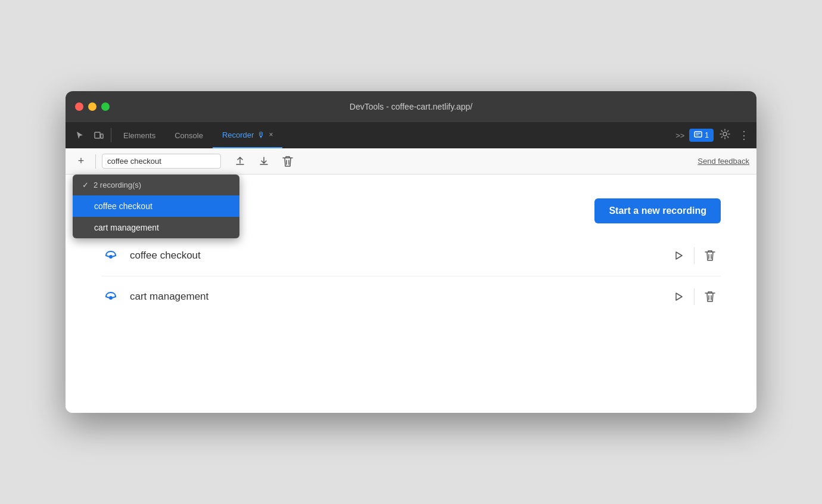 The width and height of the screenshot is (822, 504). Describe the element at coordinates (156, 228) in the screenshot. I see `dropdown-item-cart-management: cart management` at that location.